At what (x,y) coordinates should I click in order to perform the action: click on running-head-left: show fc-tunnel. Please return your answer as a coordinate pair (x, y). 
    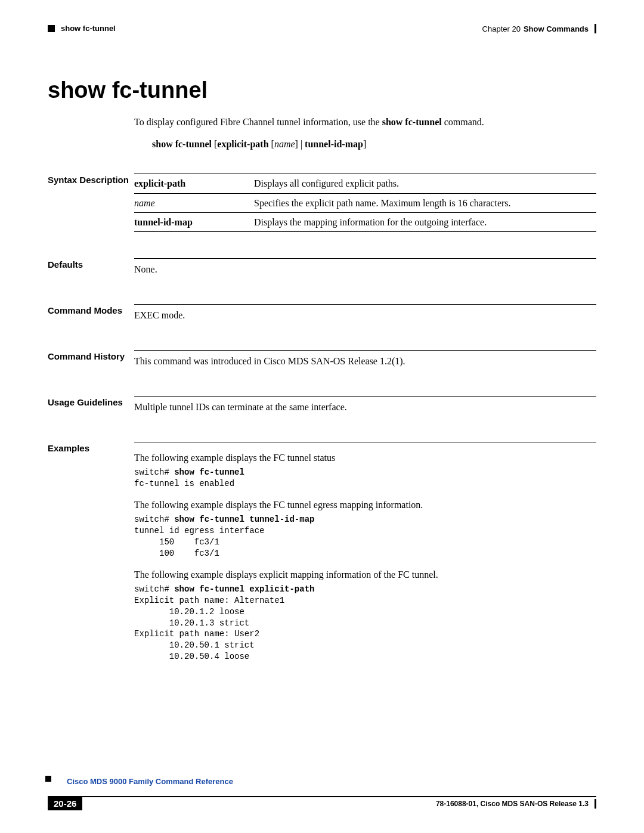
    Looking at the image, I should click on (88, 29).